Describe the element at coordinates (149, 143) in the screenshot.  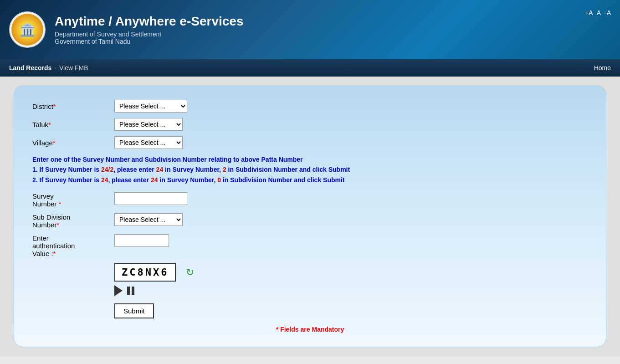
I see `village-select: Please Select ...` at that location.